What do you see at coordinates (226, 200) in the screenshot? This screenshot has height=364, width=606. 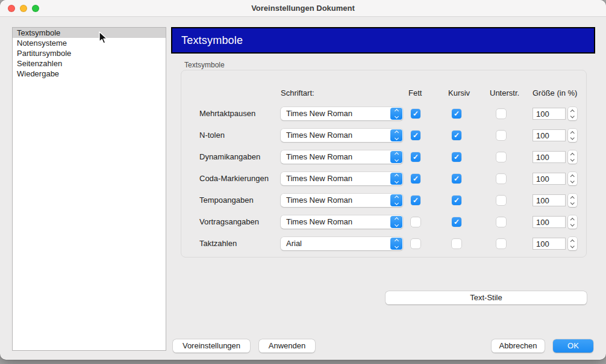 I see `row-label: Tempoangaben` at bounding box center [226, 200].